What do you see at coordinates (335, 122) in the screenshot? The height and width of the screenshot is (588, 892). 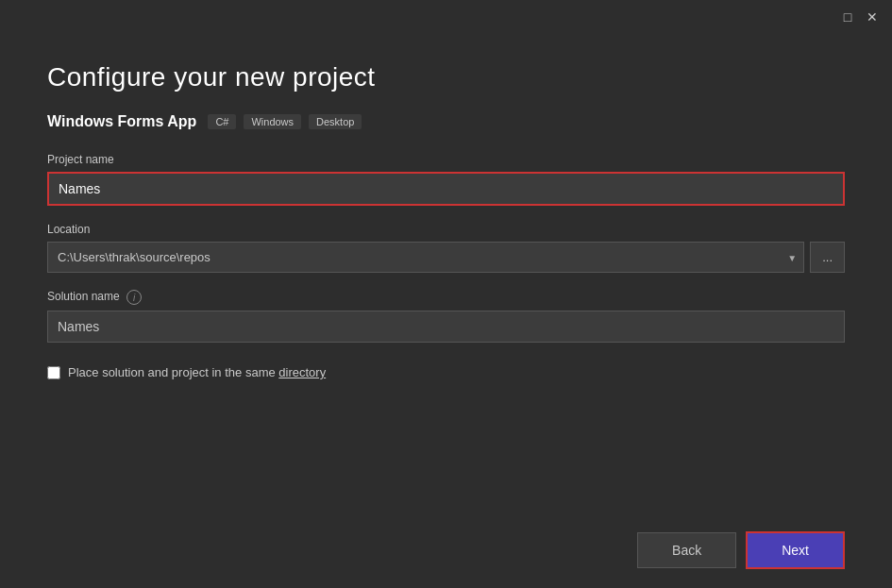 I see `tag-desktop: Desktop` at bounding box center [335, 122].